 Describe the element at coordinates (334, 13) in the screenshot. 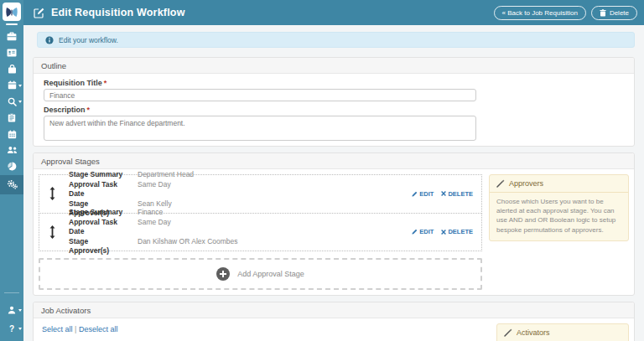

I see `page-header: Edit Requisition Workflow « Back to Job …` at that location.